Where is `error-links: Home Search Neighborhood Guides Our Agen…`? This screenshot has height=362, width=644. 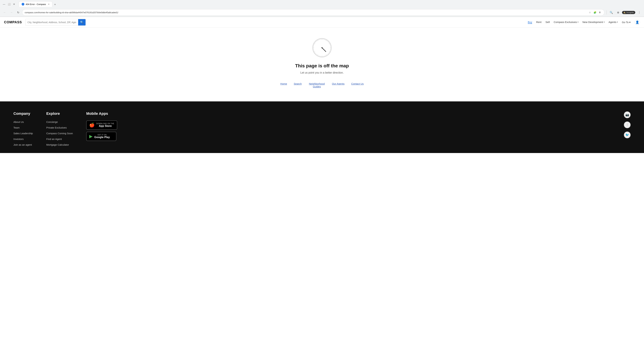 error-links: Home Search Neighborhood Guides Our Agen… is located at coordinates (322, 85).